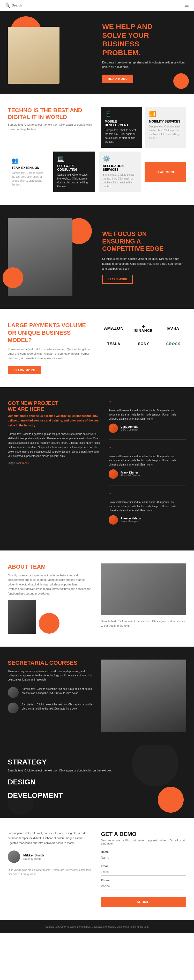 This screenshot has height=980, width=194. Describe the element at coordinates (54, 463) in the screenshot. I see `project-image-credit: Image from freepik` at that location.